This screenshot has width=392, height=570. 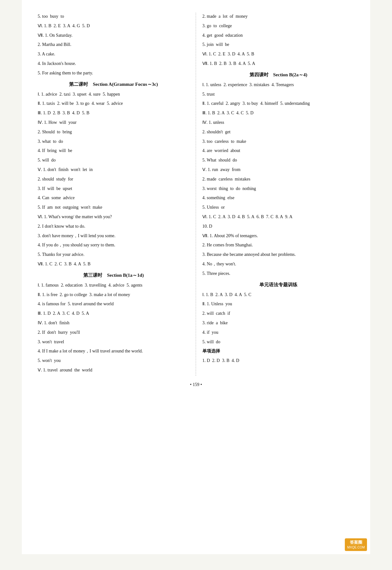 I want to click on list-item: 3. ride a bike, so click(x=278, y=323).